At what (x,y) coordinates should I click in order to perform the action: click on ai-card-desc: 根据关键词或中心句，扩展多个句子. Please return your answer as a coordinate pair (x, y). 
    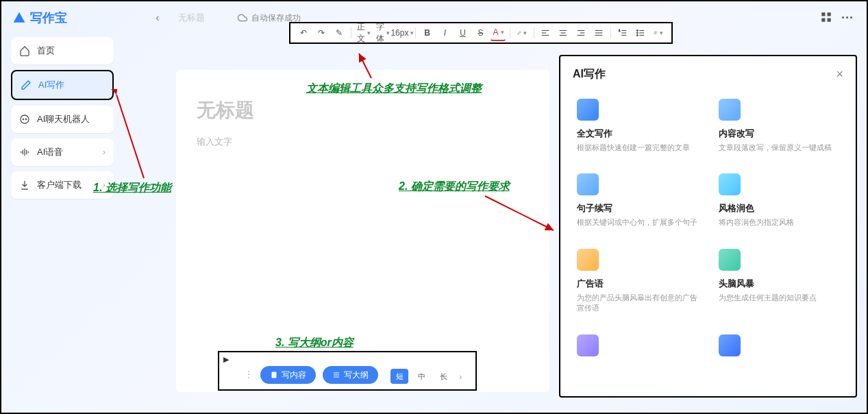
    Looking at the image, I should click on (637, 222).